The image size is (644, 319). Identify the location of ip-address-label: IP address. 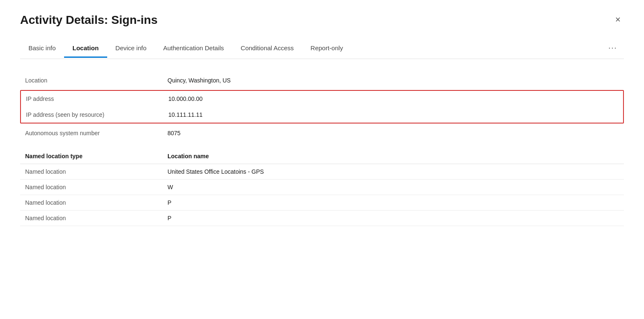
(97, 99).